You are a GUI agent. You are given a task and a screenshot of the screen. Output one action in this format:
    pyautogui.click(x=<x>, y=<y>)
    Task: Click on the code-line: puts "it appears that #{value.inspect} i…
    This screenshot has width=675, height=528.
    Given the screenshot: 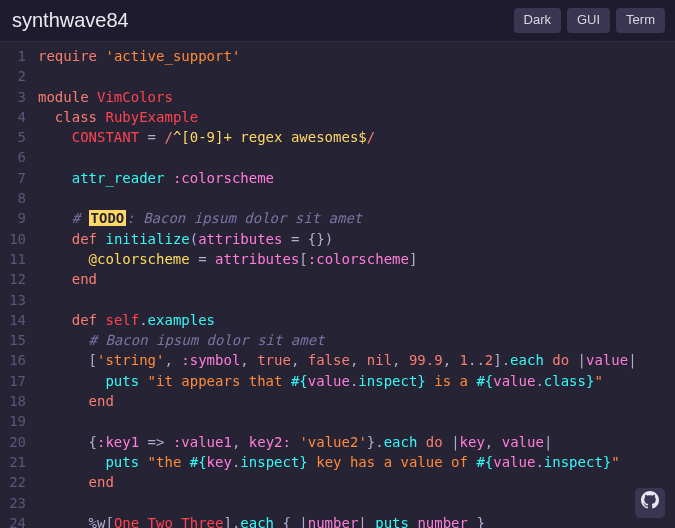 What is the action you would take?
    pyautogui.click(x=356, y=381)
    